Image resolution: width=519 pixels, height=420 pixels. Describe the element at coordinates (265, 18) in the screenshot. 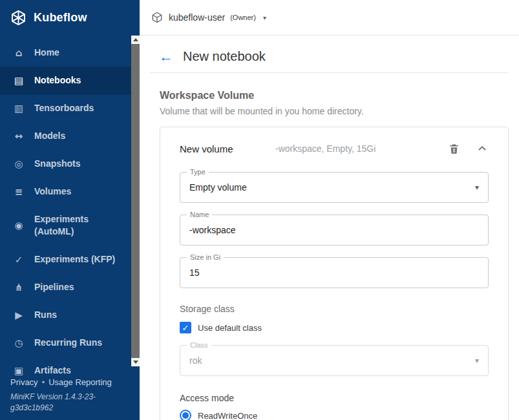

I see `namespace-caret-icon: ▾` at that location.